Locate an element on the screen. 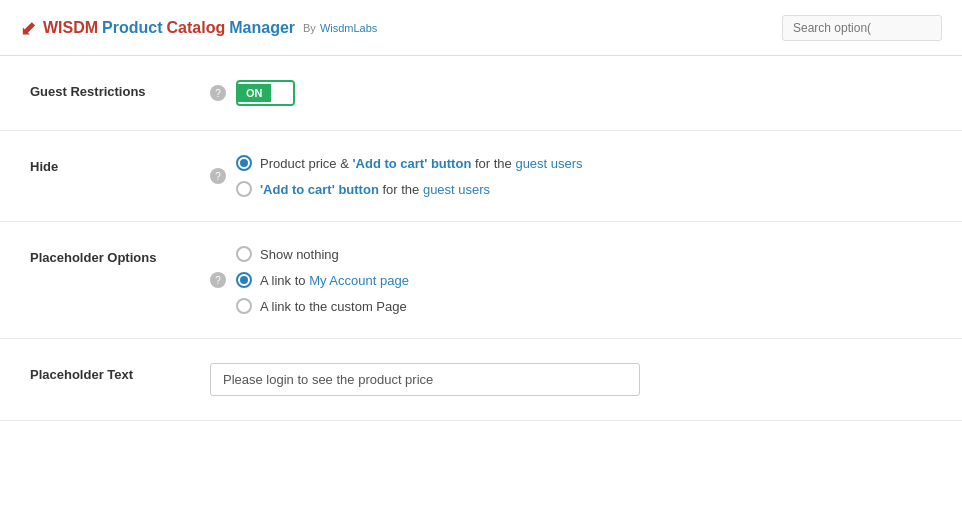 The width and height of the screenshot is (962, 523). guest-restrictions-content: ? ON is located at coordinates (571, 93).